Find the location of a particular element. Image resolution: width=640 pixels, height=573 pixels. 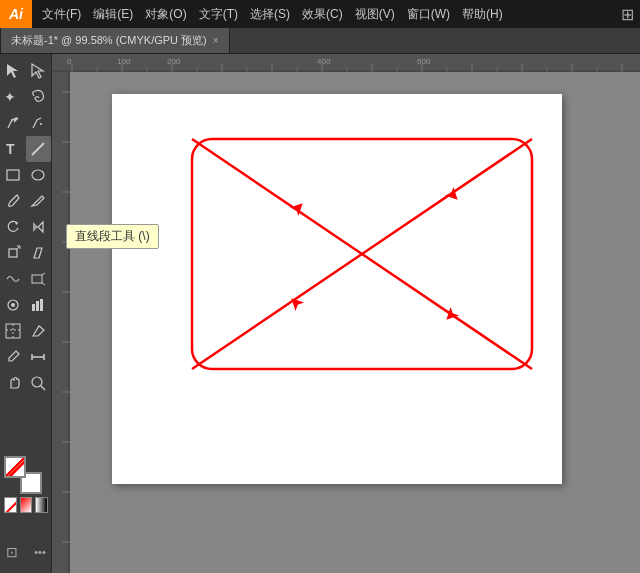

zoom-tool is located at coordinates (39, 383).